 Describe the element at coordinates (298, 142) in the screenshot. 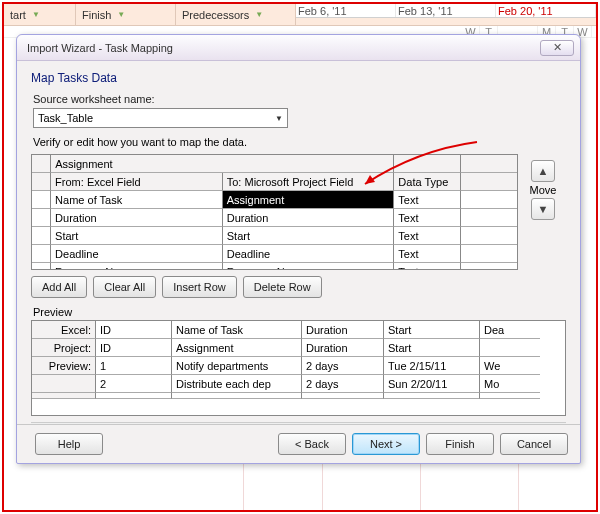

I see `verify-text: Verify or edit how you want to map the d…` at that location.